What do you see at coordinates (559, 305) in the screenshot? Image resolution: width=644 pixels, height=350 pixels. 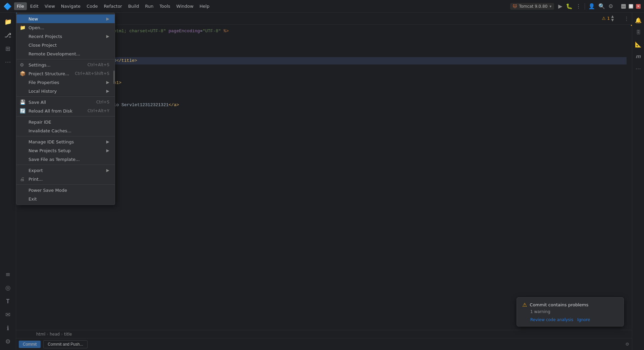 I see `warning-popup-title-text: Commit contains problems` at bounding box center [559, 305].